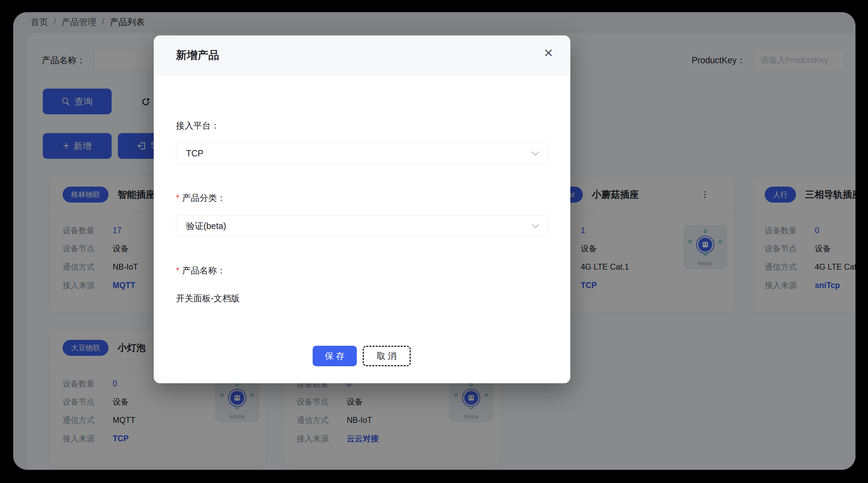 The height and width of the screenshot is (483, 868). Describe the element at coordinates (195, 154) in the screenshot. I see `platform-selected-value: TCP` at that location.